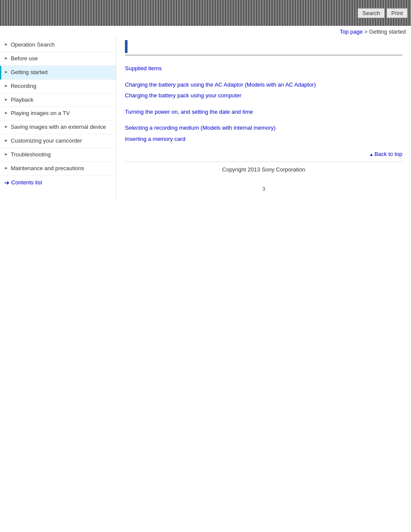 The image size is (411, 532). Describe the element at coordinates (27, 183) in the screenshot. I see `contents-list-label: Contents list` at that location.